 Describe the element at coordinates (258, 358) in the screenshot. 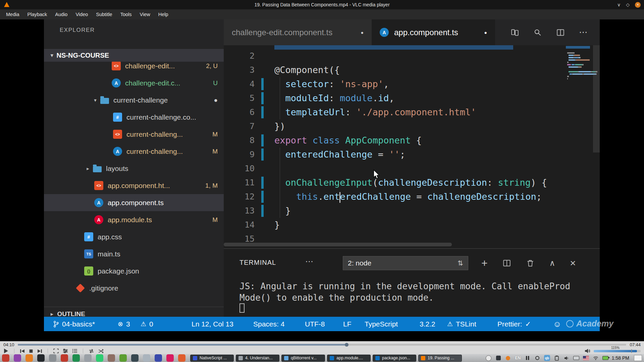

I see `task-button: 4. Understan...` at that location.